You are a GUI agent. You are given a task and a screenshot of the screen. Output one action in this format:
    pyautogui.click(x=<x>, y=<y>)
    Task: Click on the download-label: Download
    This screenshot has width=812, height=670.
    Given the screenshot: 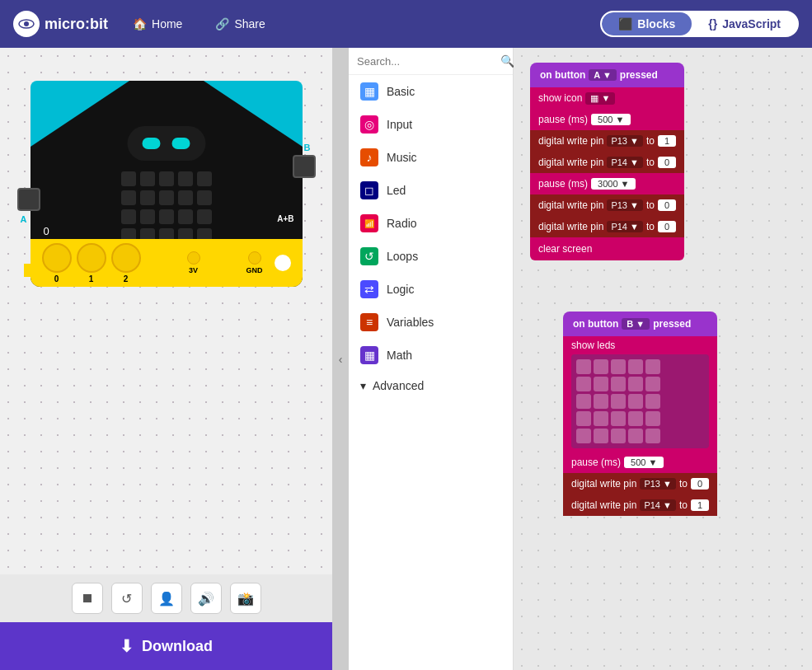 What is the action you would take?
    pyautogui.click(x=177, y=646)
    